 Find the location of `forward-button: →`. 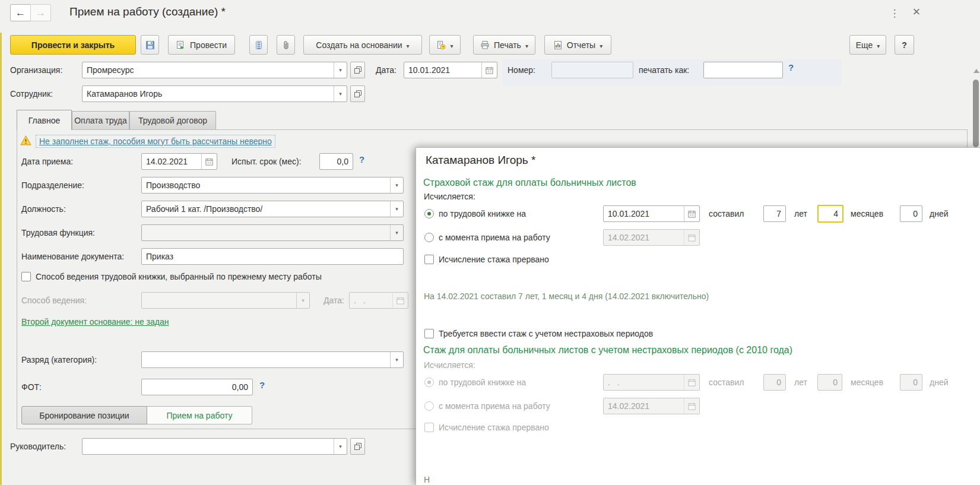

forward-button: → is located at coordinates (40, 13).